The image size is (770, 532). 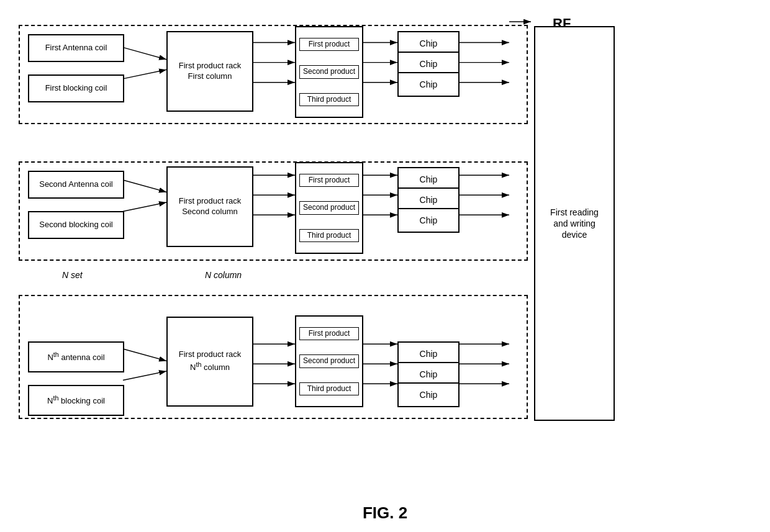 What do you see at coordinates (72, 275) in the screenshot?
I see `n-set-label: N set` at bounding box center [72, 275].